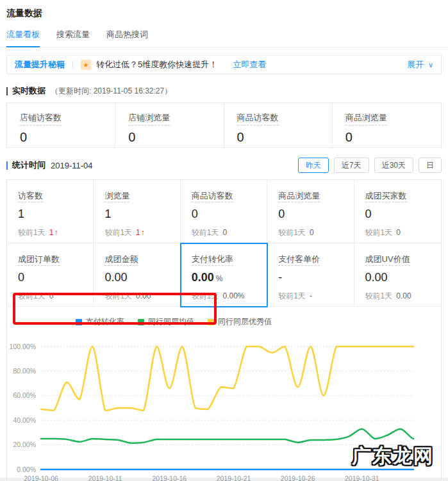  I want to click on legend-label: 同行同层均值, so click(171, 322).